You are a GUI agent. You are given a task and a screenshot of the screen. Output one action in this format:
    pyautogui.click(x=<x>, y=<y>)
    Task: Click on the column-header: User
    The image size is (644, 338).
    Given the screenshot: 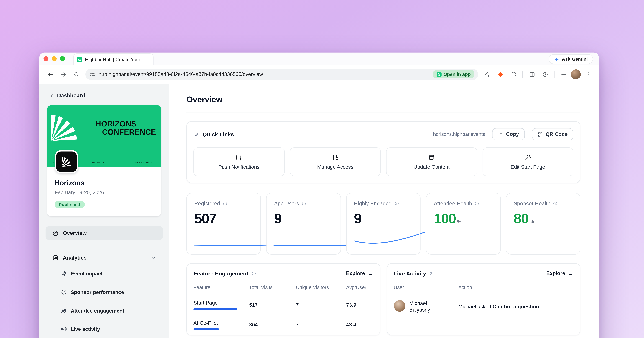 What is the action you would take?
    pyautogui.click(x=426, y=288)
    